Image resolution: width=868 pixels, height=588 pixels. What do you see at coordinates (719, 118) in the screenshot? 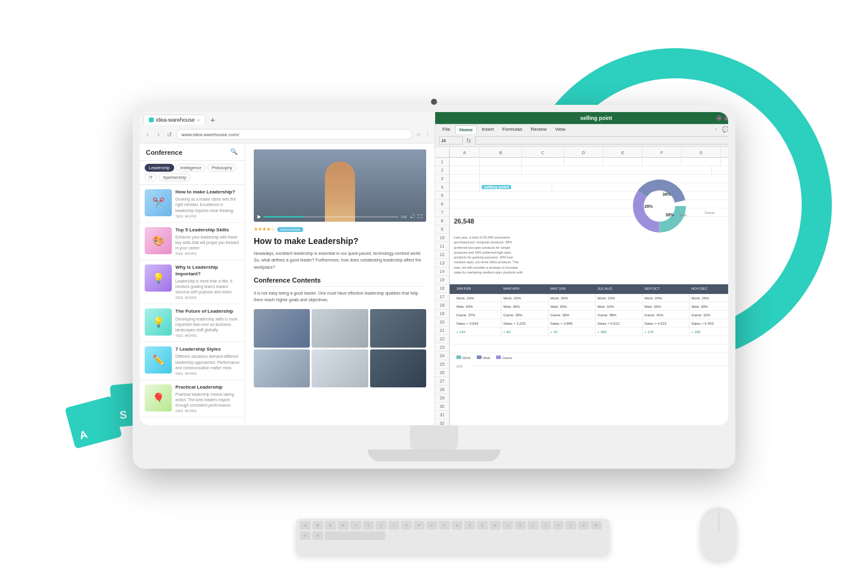
I see `minimize-button: −` at bounding box center [719, 118].